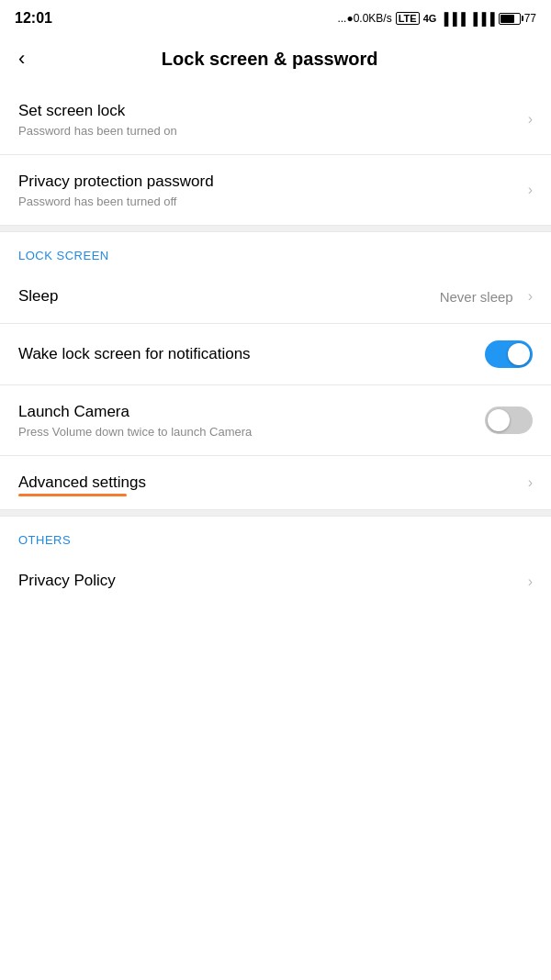 The image size is (551, 980). I want to click on sleep-chevron: ›, so click(531, 296).